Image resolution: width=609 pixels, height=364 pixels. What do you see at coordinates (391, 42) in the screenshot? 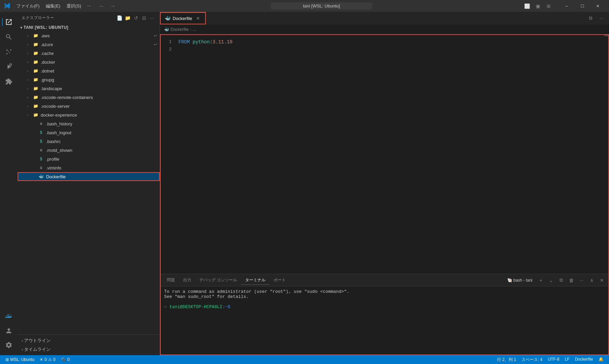
I see `line-content-1: FROM python:3.11.10` at bounding box center [391, 42].